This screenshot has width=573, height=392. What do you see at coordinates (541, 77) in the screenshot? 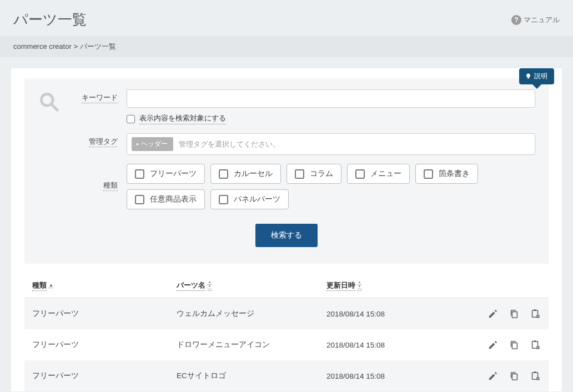
I see `help-badge-label: 説明` at bounding box center [541, 77].